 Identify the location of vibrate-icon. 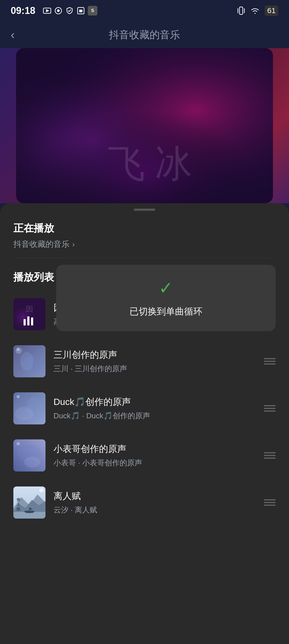
(241, 11).